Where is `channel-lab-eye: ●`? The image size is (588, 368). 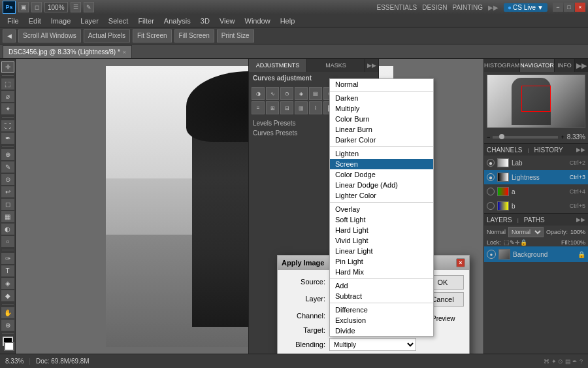 channel-lab-eye: ● is located at coordinates (491, 163).